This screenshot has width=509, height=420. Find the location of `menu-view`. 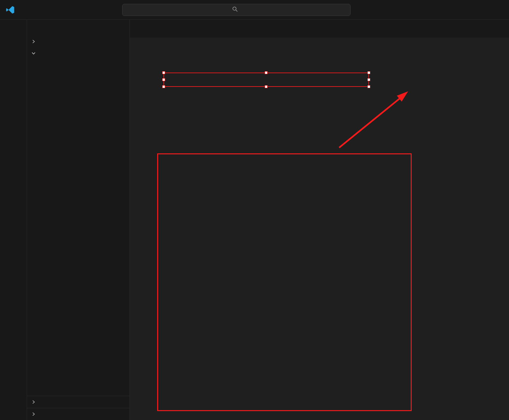

menu-view is located at coordinates (52, 10).